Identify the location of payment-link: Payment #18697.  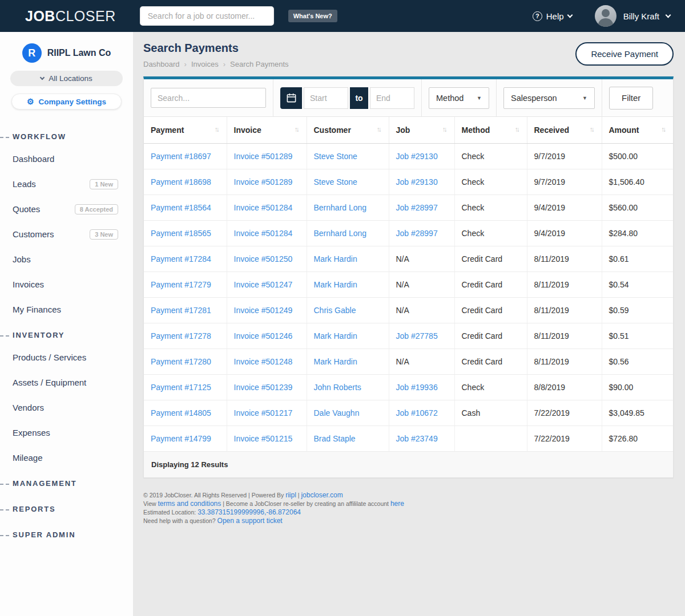
(181, 156).